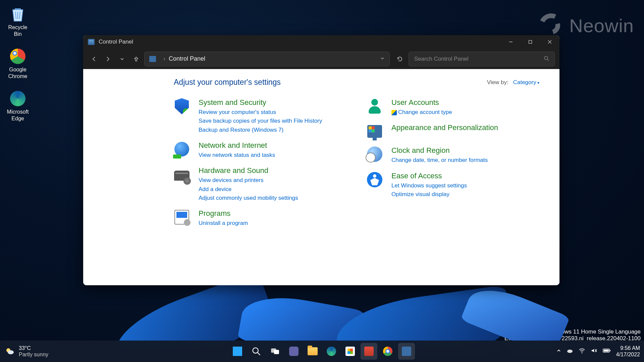 The height and width of the screenshot is (362, 644). Describe the element at coordinates (136, 59) in the screenshot. I see `up-button` at that location.